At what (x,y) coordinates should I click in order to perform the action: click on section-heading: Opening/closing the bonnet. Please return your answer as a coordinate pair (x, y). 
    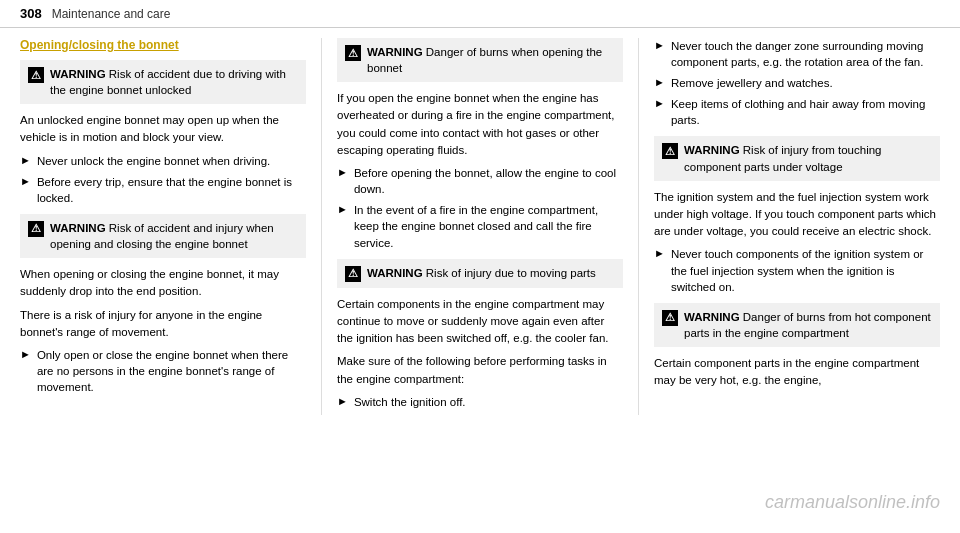
    Looking at the image, I should click on (163, 45).